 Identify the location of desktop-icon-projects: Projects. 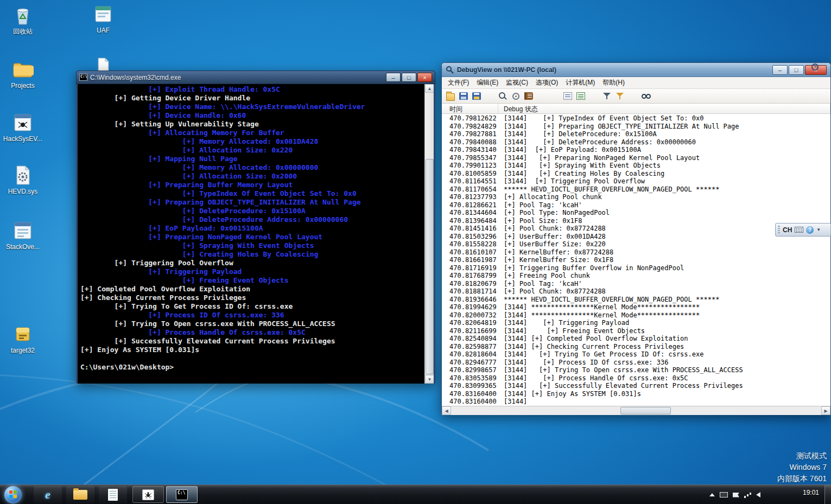
(23, 74).